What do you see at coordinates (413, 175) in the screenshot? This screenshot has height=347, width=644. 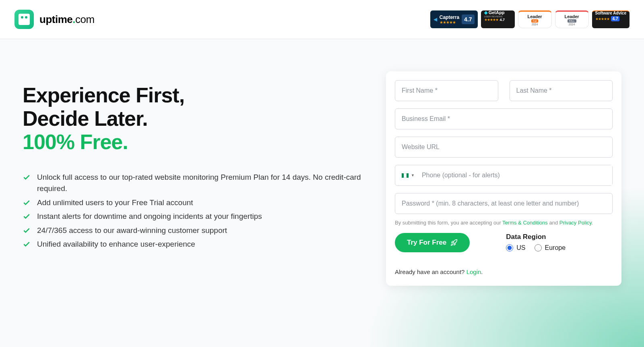 I see `chevron-down-icon: ▼` at bounding box center [413, 175].